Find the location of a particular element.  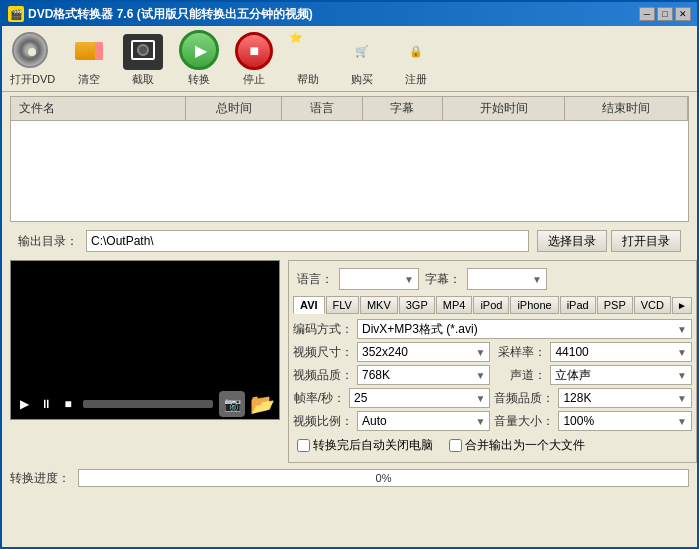

fps-value: 25 is located at coordinates (360, 398).